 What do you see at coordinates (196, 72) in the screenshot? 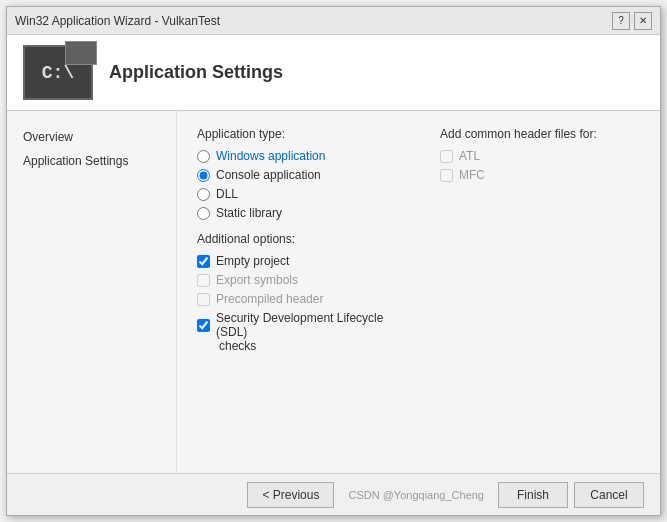
I see `page-title: Application Settings` at bounding box center [196, 72].